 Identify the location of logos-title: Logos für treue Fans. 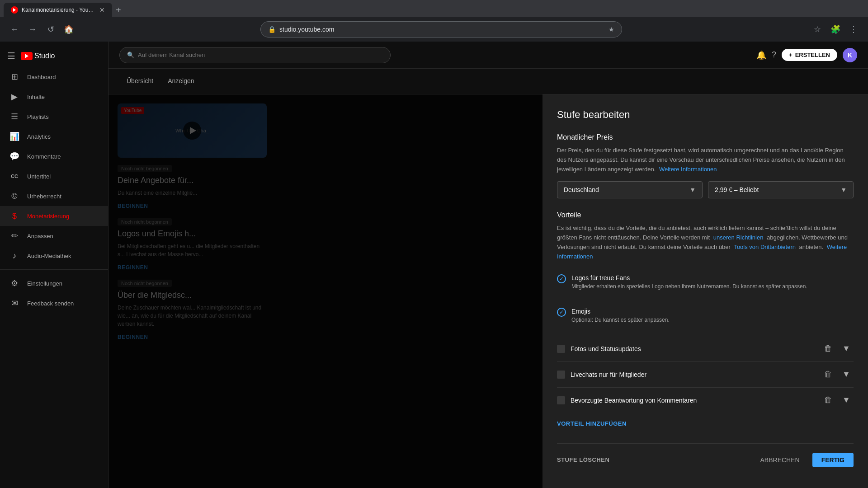
(689, 278).